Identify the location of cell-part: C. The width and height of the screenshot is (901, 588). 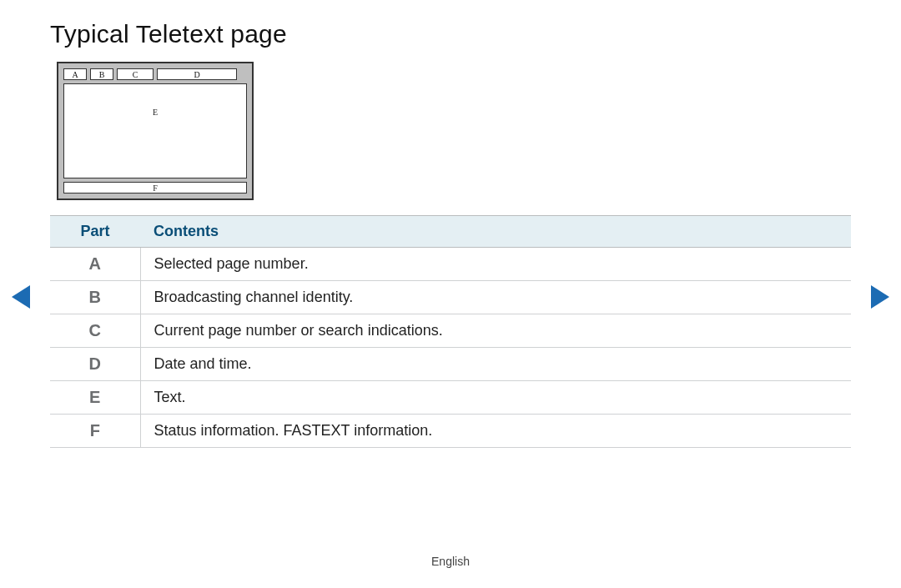
(95, 331).